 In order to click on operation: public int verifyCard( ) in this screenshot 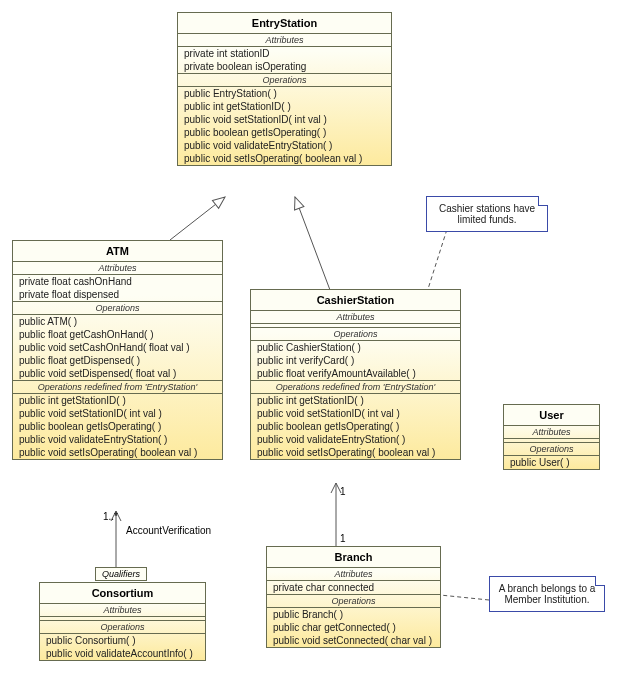, I will do `click(356, 360)`.